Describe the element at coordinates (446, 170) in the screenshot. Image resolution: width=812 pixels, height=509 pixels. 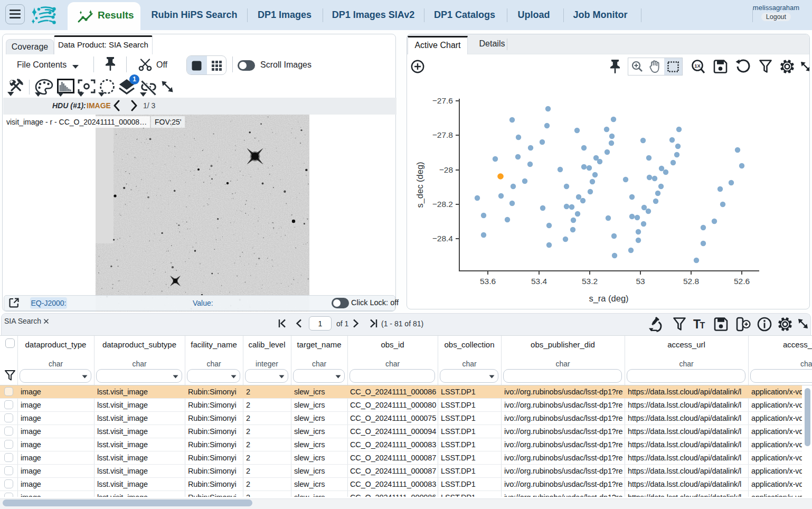
I see `svg-text: −28` at that location.